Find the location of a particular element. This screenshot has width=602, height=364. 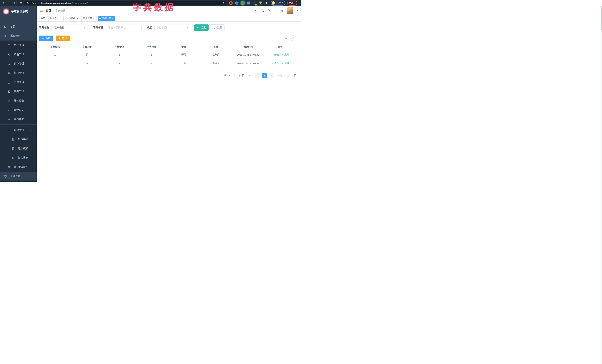

status-select: 数据状态 is located at coordinates (172, 28).